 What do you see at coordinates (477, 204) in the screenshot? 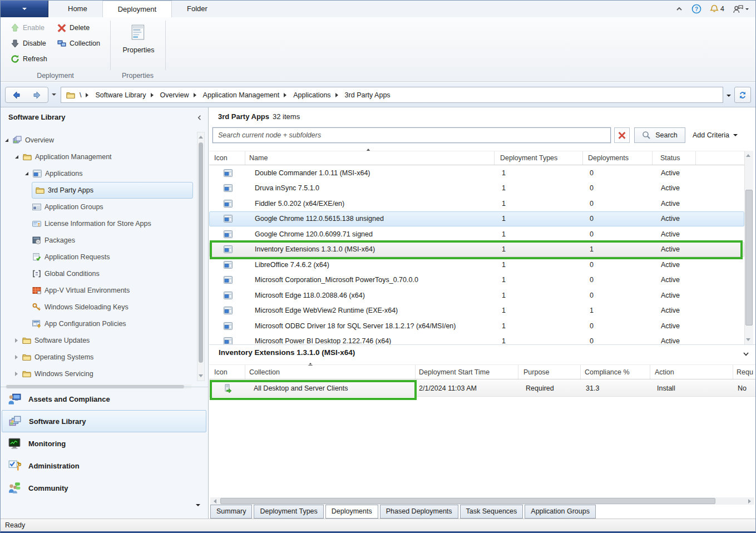
I see `table-row: Fiddler 5.0.202 (x64/EXE/en) 1 0 Active` at bounding box center [477, 204].